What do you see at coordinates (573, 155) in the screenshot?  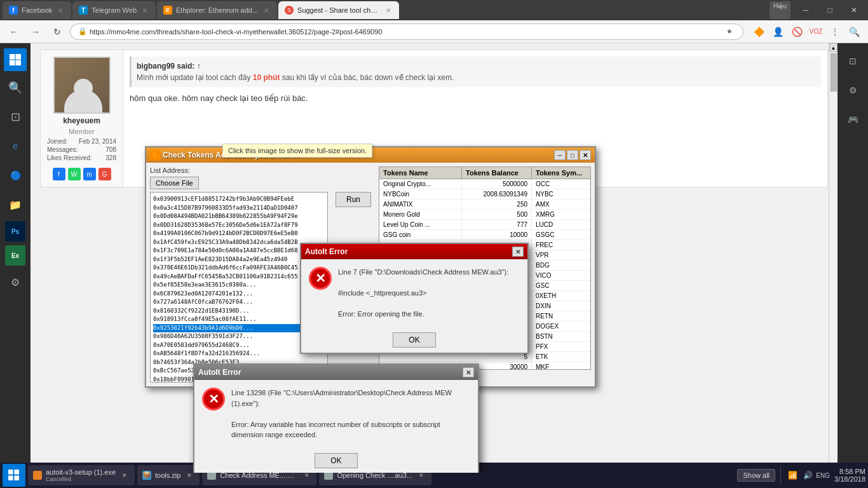 I see `check-tokens-maximize: □` at bounding box center [573, 155].